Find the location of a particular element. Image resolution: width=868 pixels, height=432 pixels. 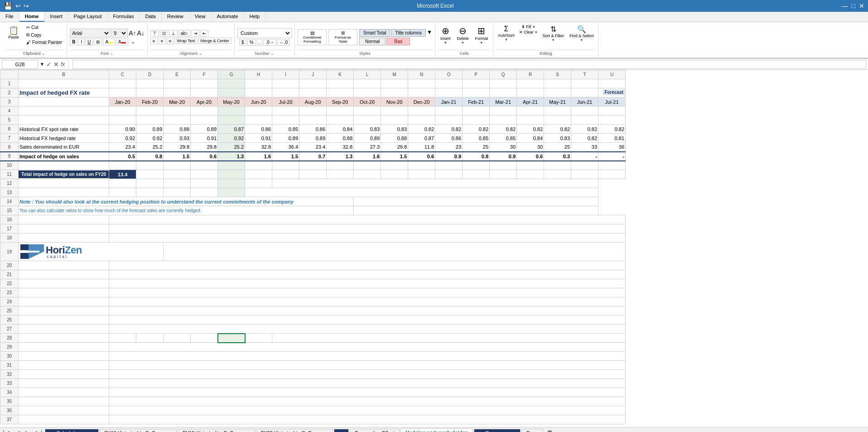

tab-fy19: FY19 Historical to C. Currency is located at coordinates (217, 431).